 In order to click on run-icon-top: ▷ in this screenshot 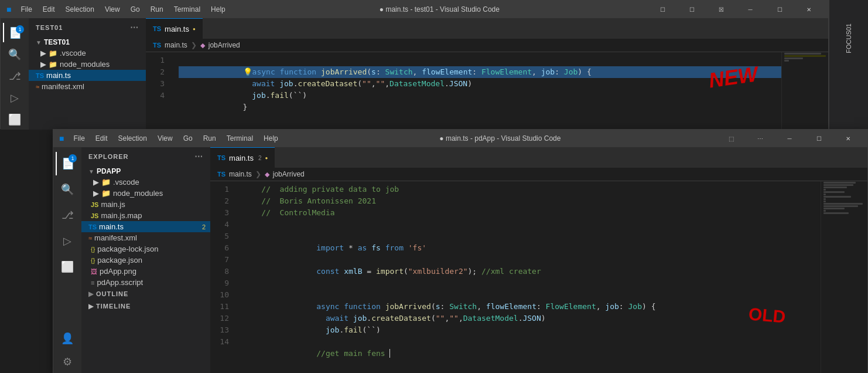, I will do `click(15, 99)`.